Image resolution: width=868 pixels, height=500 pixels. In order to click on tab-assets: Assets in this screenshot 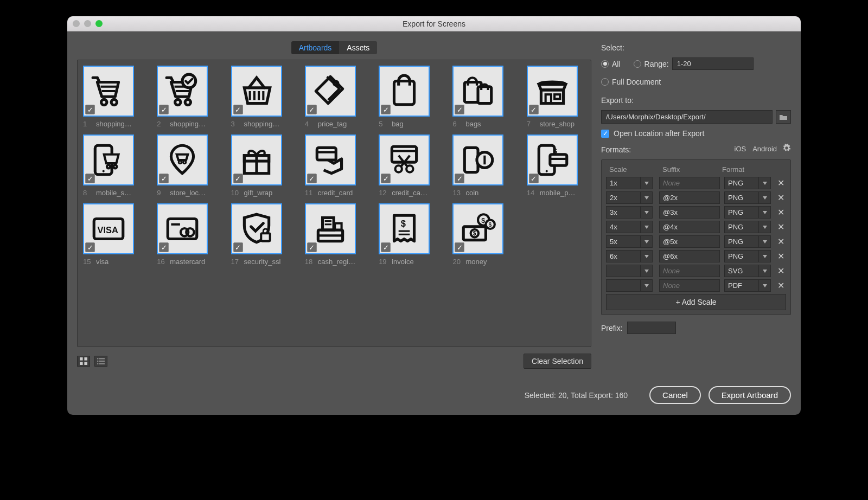, I will do `click(358, 48)`.